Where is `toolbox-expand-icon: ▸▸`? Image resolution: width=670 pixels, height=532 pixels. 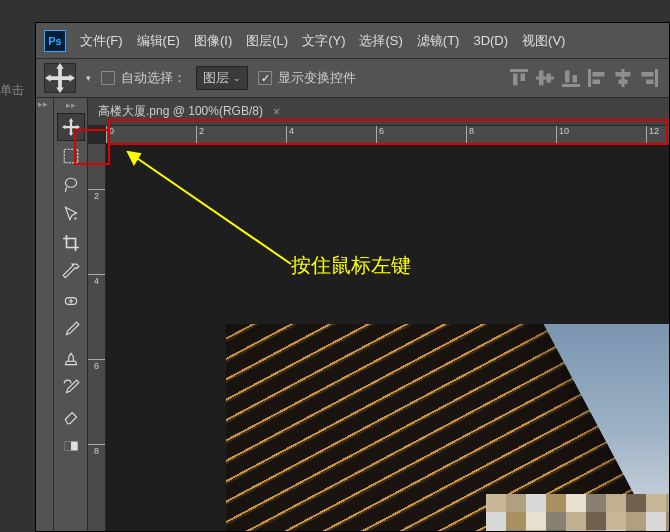
toolbox-expand-icon: ▸▸ is located at coordinates (71, 106).